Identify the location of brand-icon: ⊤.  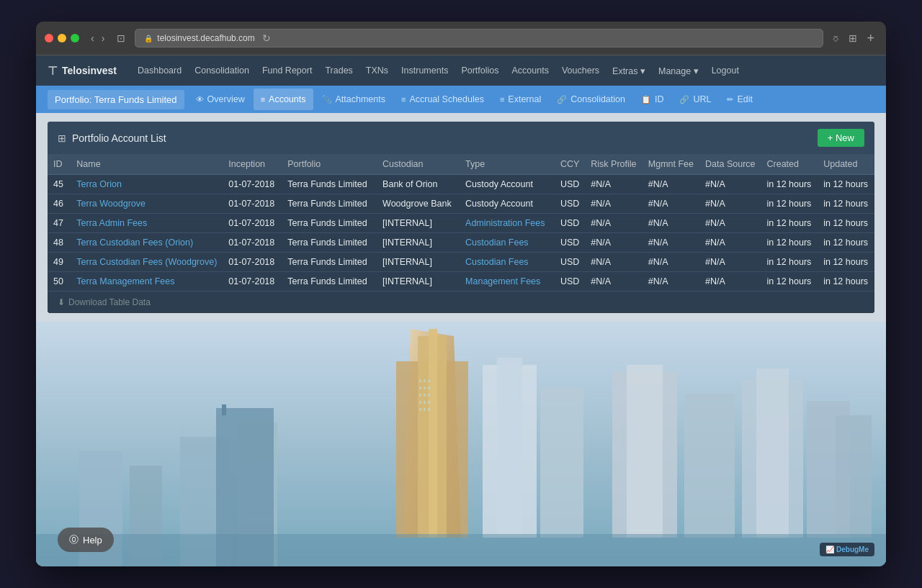
(53, 71).